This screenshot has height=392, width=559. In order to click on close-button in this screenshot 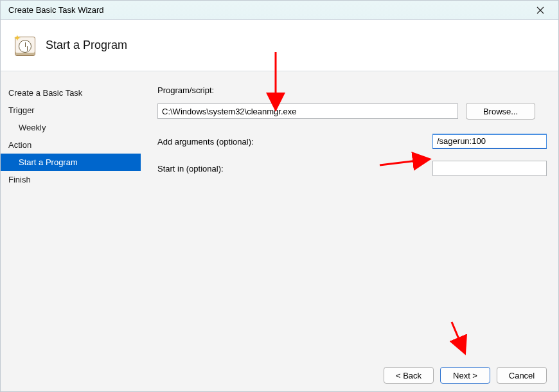, I will do `click(540, 10)`.